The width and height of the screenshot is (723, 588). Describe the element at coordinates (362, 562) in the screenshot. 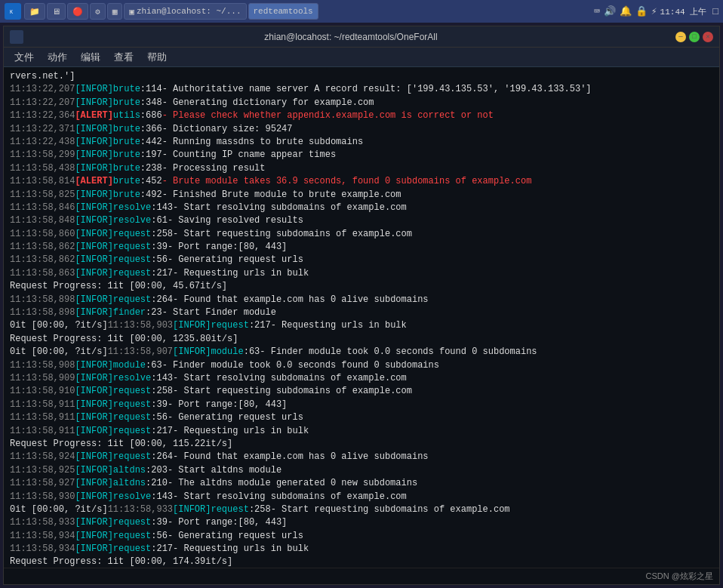

I see `terminal-line: Request Progress: 1it [00:00, 174.39it/s…` at that location.